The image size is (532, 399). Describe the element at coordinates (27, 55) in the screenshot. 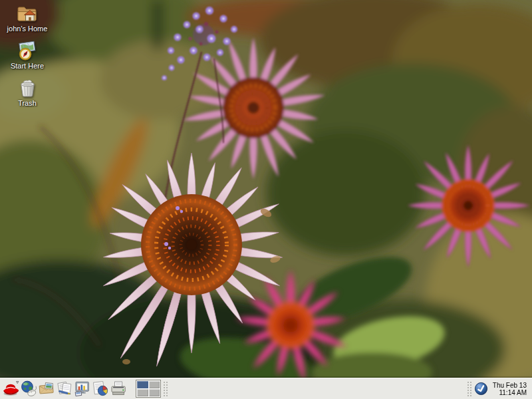

I see `desktop-icon-start-here: Start Here` at that location.